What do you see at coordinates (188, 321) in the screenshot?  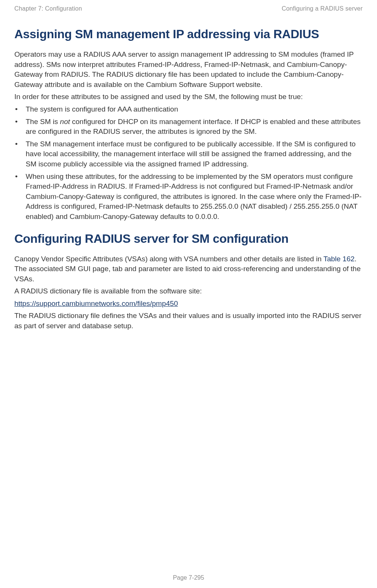 I see `paragraph: The RADIUS dictionary file defines the V…` at bounding box center [188, 321].